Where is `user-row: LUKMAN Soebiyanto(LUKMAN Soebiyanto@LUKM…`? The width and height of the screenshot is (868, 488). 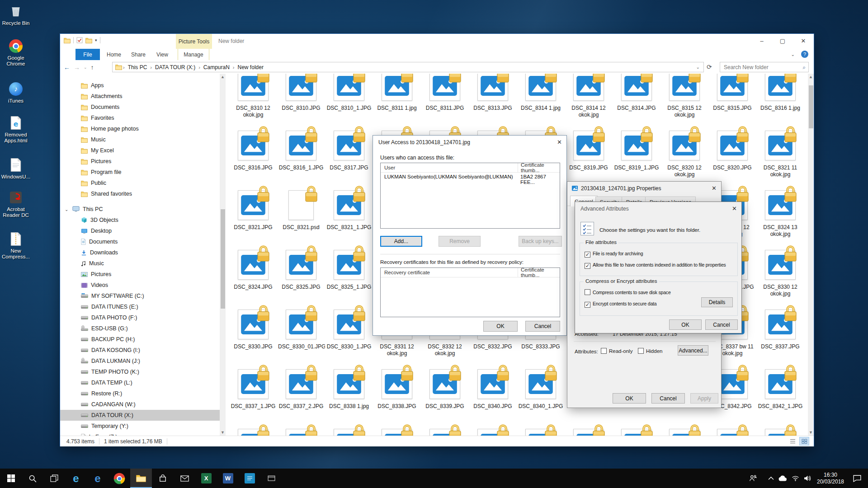
user-row: LUKMAN Soebiyanto(LUKMAN Soebiyanto@LUKM… is located at coordinates (470, 178).